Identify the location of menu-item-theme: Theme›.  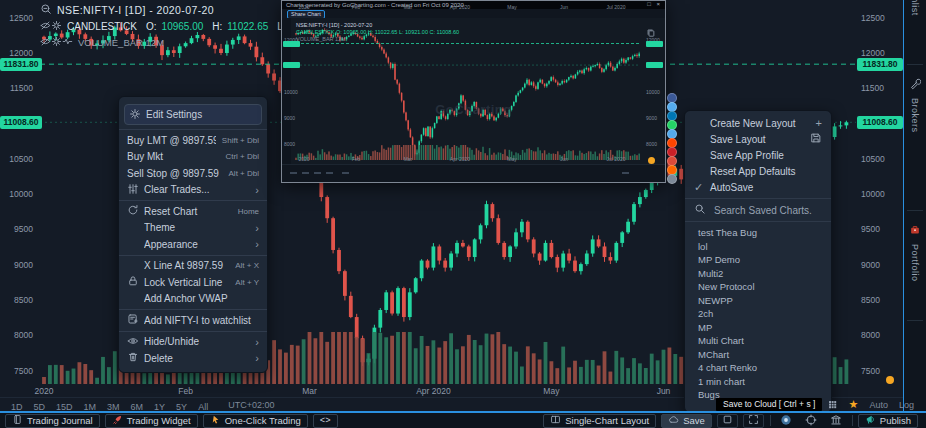
(193, 228).